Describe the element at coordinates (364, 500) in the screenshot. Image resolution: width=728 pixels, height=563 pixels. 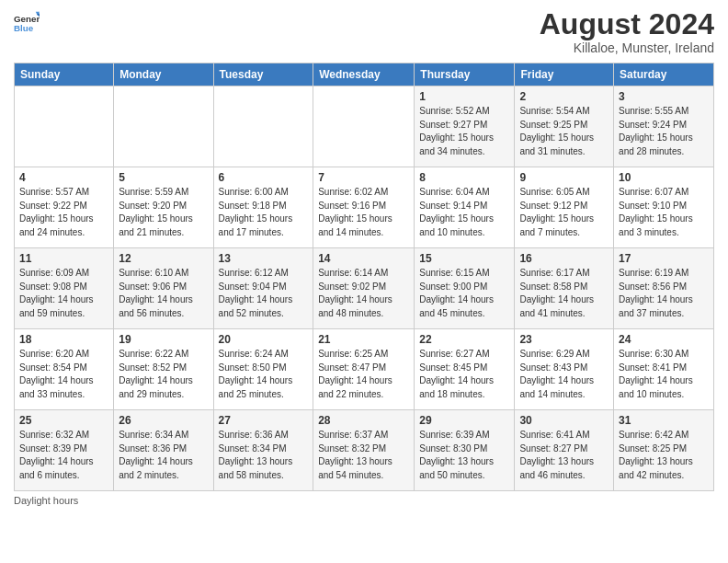
I see `footer-note: Daylight hours` at that location.